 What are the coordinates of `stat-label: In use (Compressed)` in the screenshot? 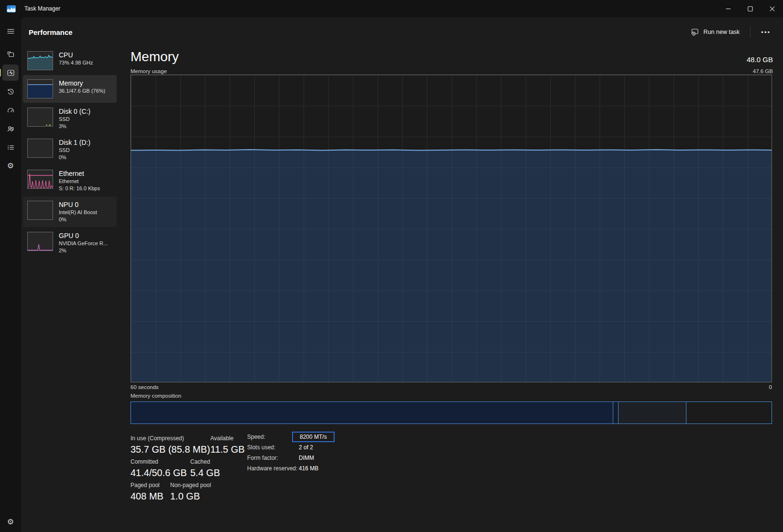 It's located at (170, 438).